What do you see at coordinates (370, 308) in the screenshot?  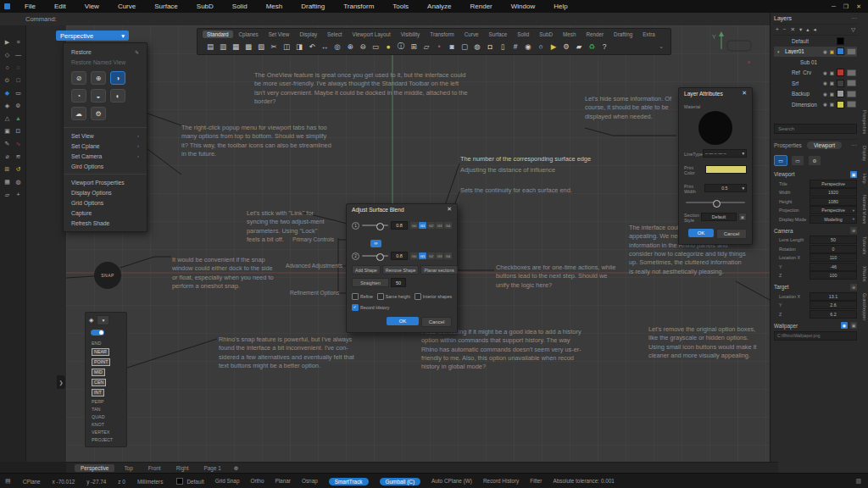 I see `record-history-checkbox: Record History` at bounding box center [370, 308].